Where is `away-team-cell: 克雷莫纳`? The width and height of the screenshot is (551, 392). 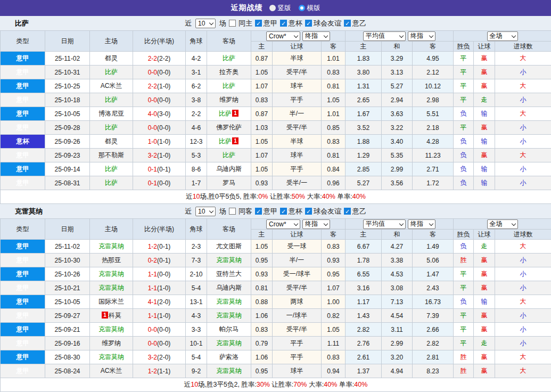
away-team-cell: 克雷莫纳 is located at coordinates (229, 344).